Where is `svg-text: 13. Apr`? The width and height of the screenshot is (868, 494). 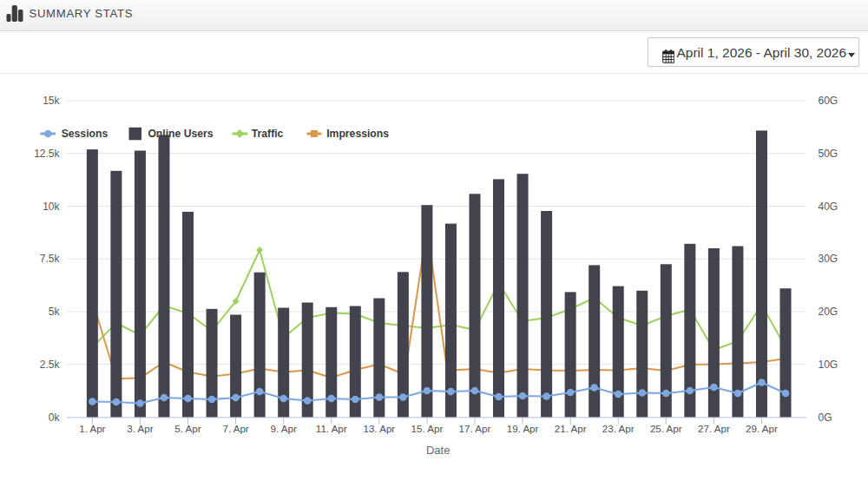
svg-text: 13. Apr is located at coordinates (378, 429).